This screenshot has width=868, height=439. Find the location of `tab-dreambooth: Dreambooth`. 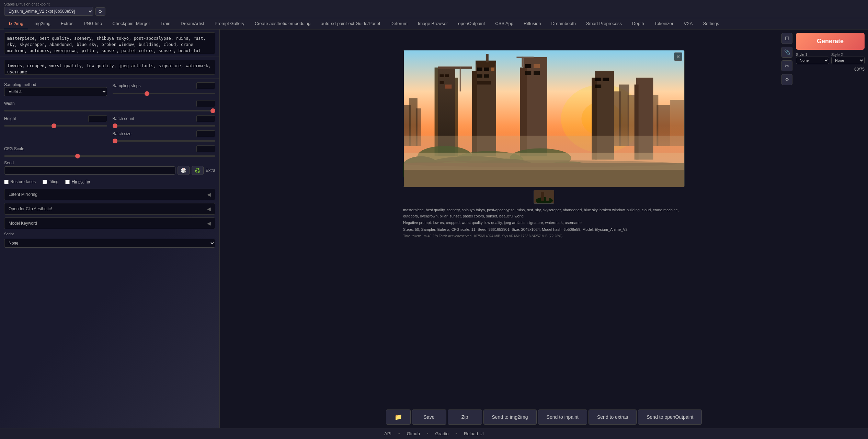

tab-dreambooth: Dreambooth is located at coordinates (563, 24).